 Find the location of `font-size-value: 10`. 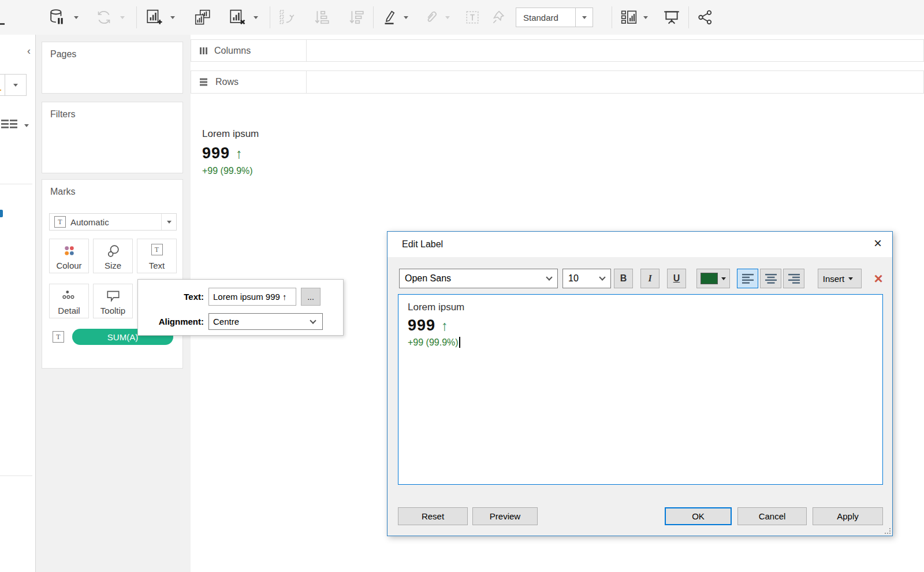

font-size-value: 10 is located at coordinates (582, 278).